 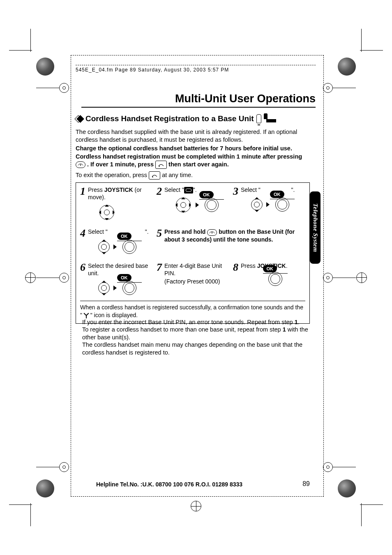 I want to click on step-5: 5 Press and hold button on the Base Unit…, so click(x=231, y=242).